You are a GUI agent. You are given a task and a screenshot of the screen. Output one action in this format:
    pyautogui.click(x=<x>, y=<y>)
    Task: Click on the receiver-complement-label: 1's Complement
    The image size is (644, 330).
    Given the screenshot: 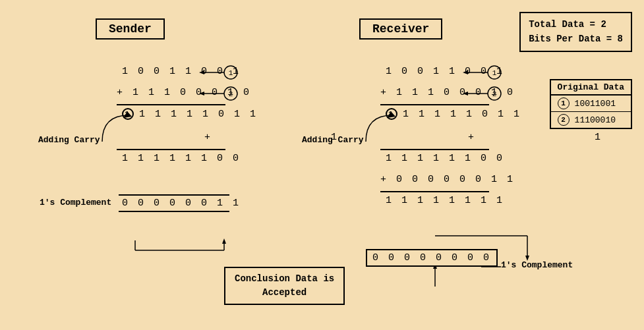 What is the action you would take?
    pyautogui.click(x=537, y=265)
    